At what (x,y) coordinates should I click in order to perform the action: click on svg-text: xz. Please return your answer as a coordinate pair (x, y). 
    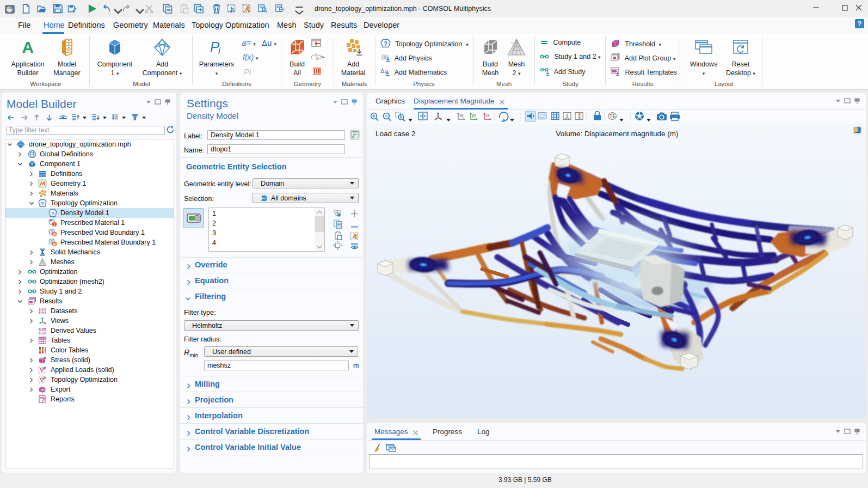
    Looking at the image, I should click on (488, 115).